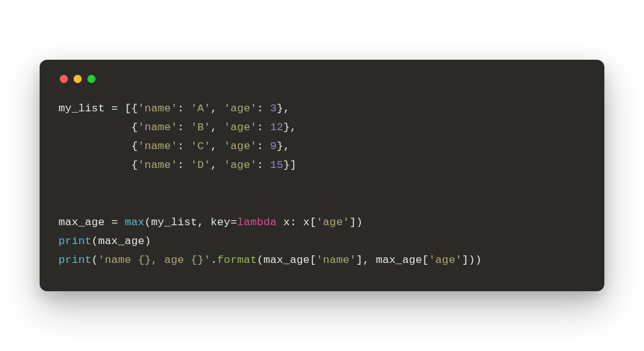 This screenshot has width=644, height=351. What do you see at coordinates (201, 127) in the screenshot?
I see `code-token: 'B'` at bounding box center [201, 127].